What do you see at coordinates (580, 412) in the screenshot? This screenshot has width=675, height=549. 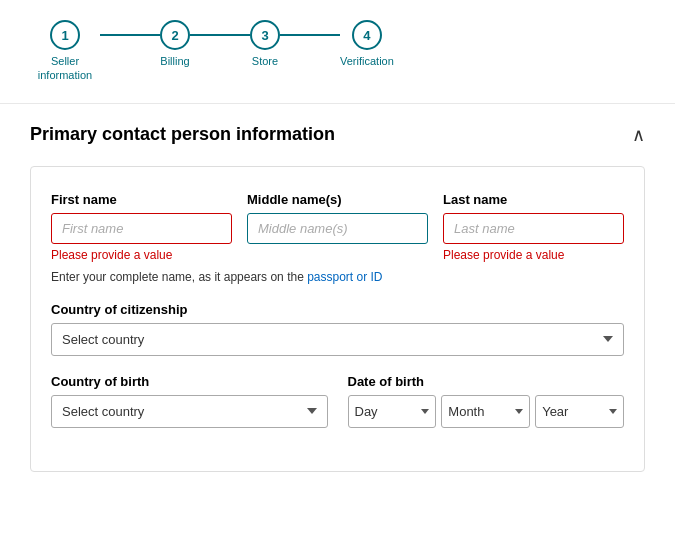 I see `dob-year-select: Year` at bounding box center [580, 412].